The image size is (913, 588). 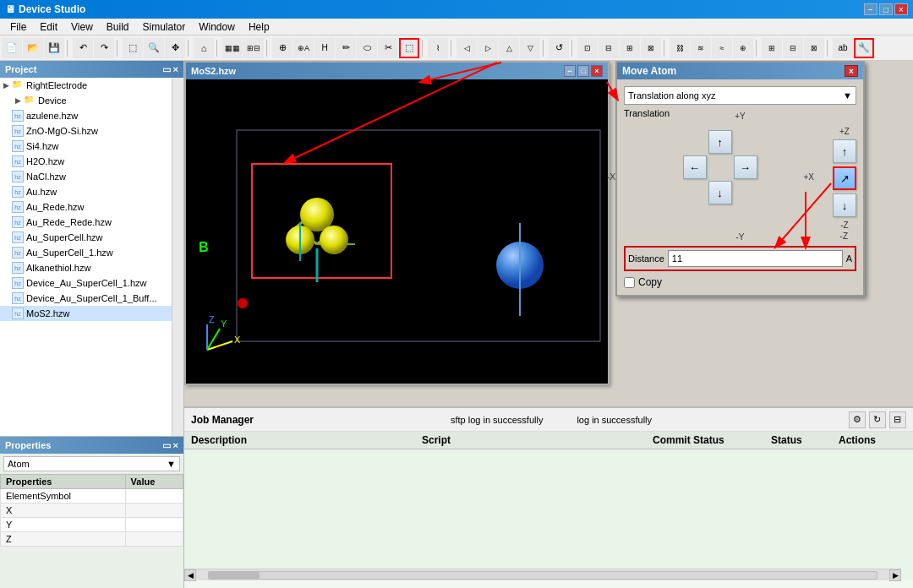 I want to click on menu-simulator: Simulator, so click(x=164, y=27).